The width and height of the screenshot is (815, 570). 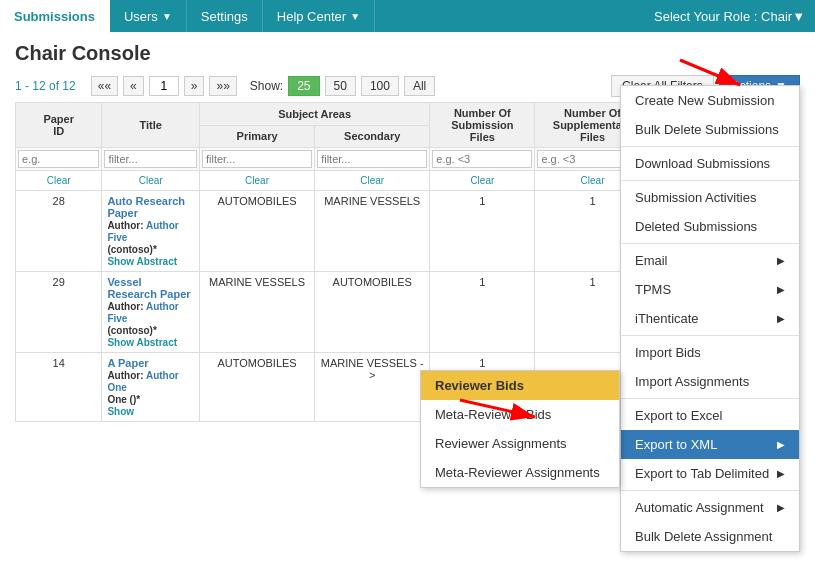 I want to click on show-50-button: 50, so click(x=340, y=86).